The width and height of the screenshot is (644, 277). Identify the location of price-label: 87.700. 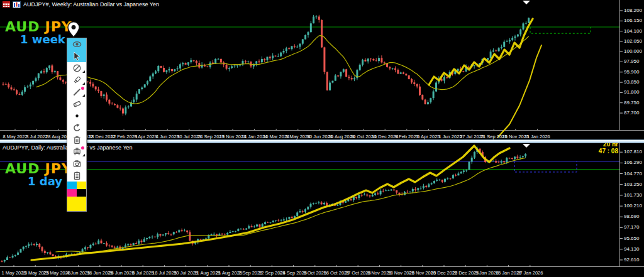
(631, 113).